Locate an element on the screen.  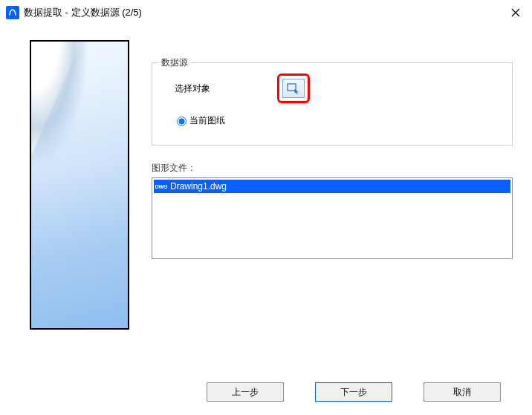
drawing-files-list: DWG Drawing1.dwg is located at coordinates (332, 218).